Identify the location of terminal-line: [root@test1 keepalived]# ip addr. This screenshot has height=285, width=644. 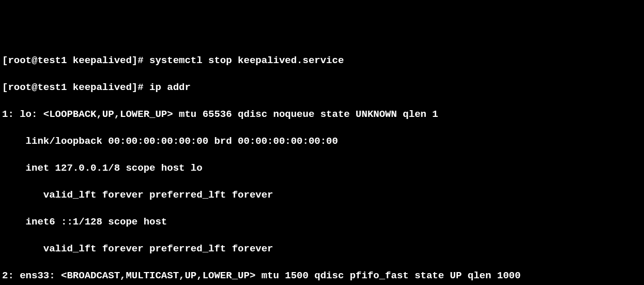
(322, 87).